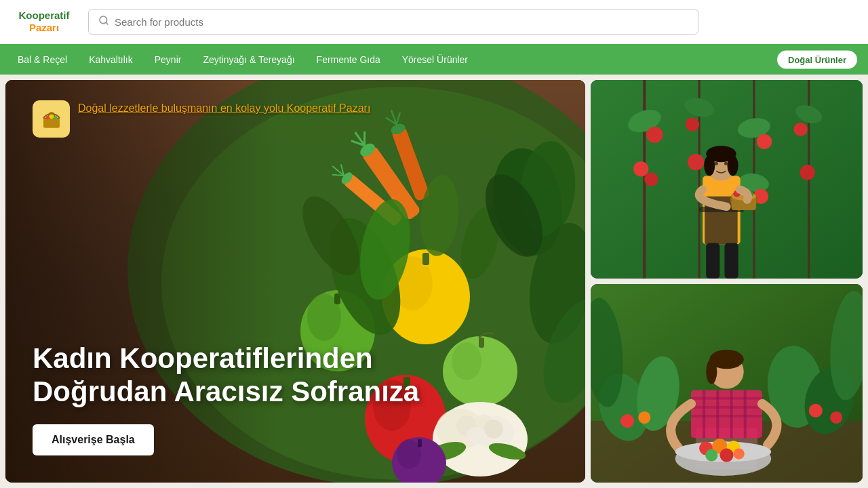  What do you see at coordinates (393, 22) in the screenshot?
I see `search-bar` at bounding box center [393, 22].